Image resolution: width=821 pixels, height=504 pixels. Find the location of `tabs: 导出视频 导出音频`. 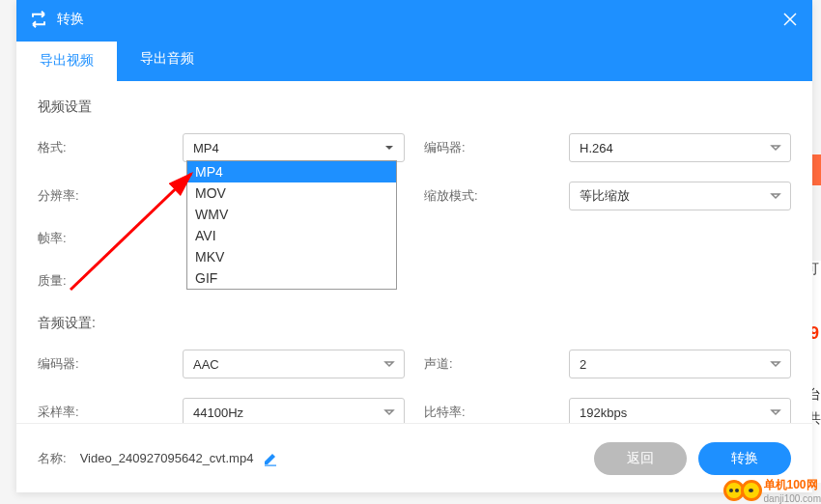

tabs: 导出视频 导出音频 is located at coordinates (414, 60).